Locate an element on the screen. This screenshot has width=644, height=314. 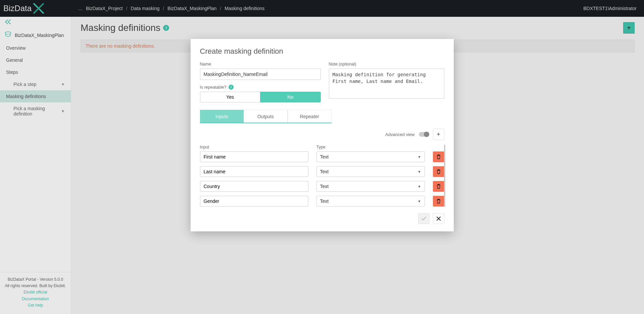
repeatable-segmented: Yes No is located at coordinates (260, 97).